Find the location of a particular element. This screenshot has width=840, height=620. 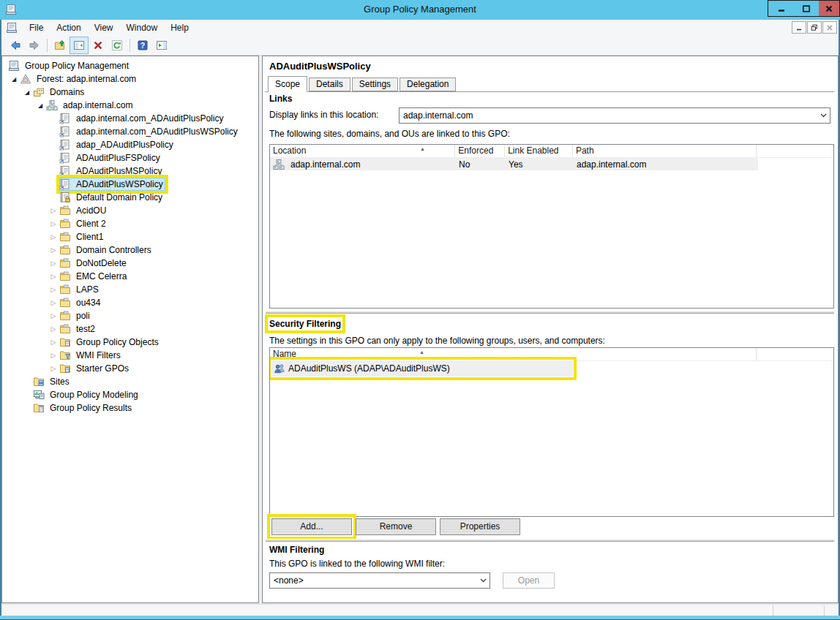

tree-item: Default Domain Policy is located at coordinates (130, 197).